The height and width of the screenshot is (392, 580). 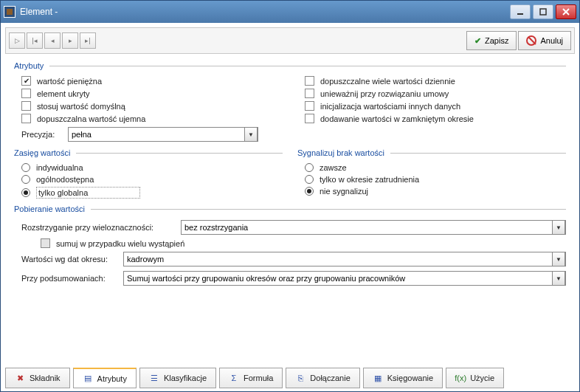 I want to click on tab-label: Składnik, so click(x=45, y=378).